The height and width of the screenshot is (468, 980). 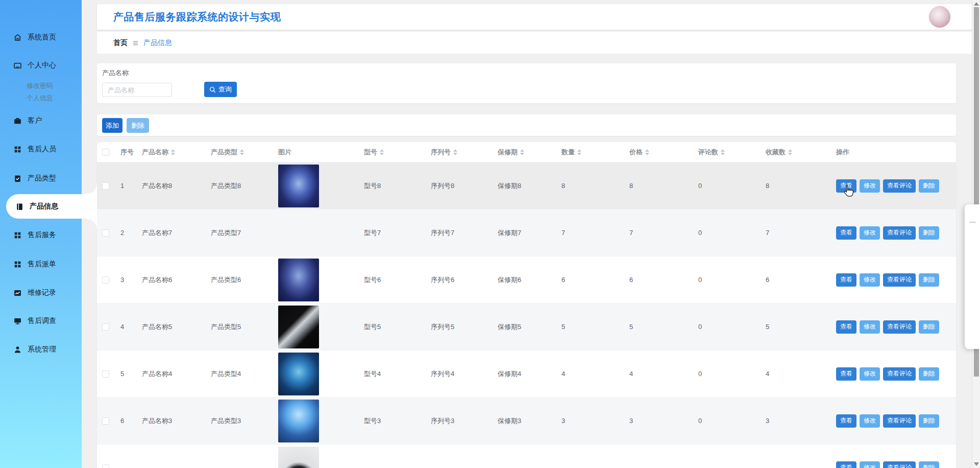 I want to click on sidebar-item-personal-center: 个人中心, so click(x=41, y=65).